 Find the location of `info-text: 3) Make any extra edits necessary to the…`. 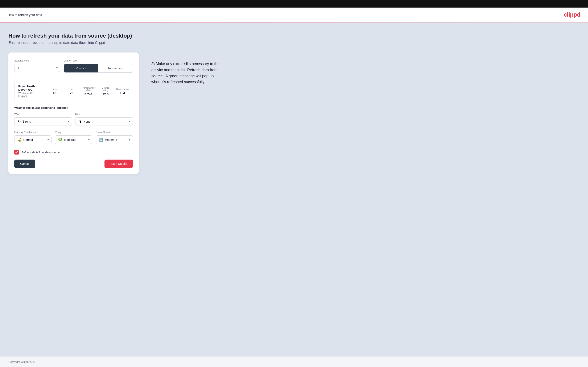

info-text: 3) Make any extra edits necessary to the… is located at coordinates (187, 73).